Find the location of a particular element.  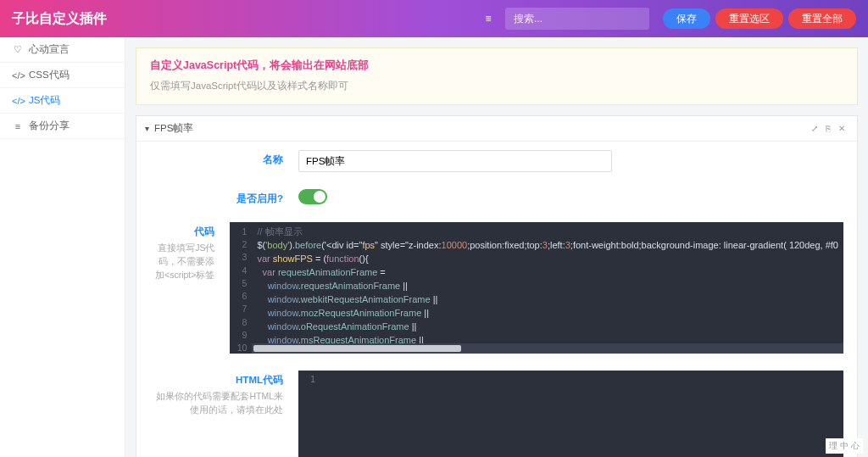

label-enable: 是否启用? is located at coordinates (224, 197).